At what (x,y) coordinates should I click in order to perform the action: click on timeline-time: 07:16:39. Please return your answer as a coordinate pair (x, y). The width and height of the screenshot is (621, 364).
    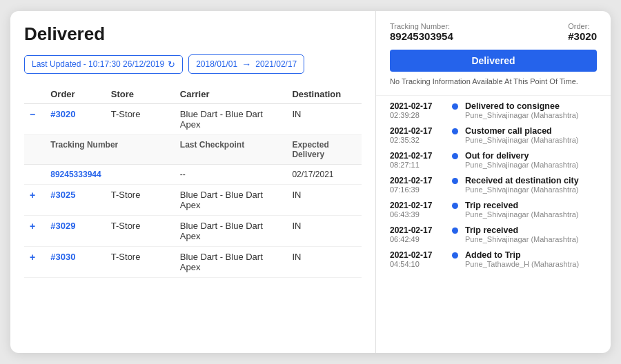
    Looking at the image, I should click on (420, 190).